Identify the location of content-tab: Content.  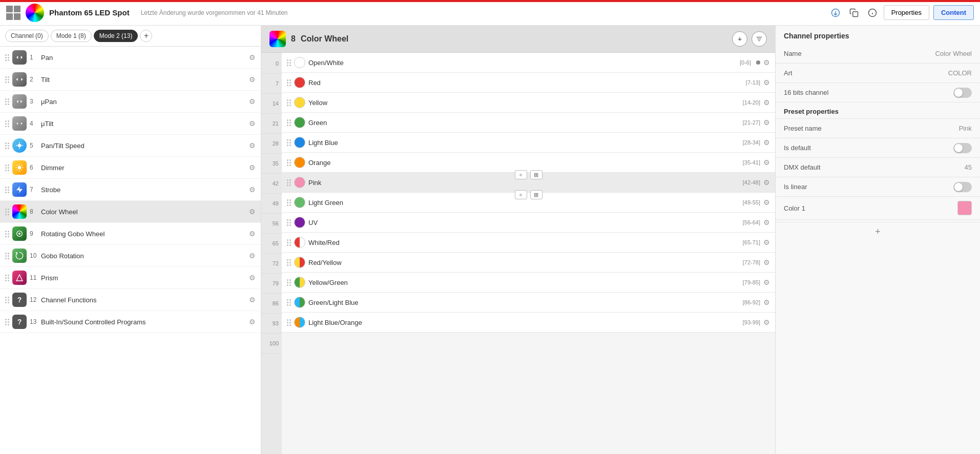
(954, 12).